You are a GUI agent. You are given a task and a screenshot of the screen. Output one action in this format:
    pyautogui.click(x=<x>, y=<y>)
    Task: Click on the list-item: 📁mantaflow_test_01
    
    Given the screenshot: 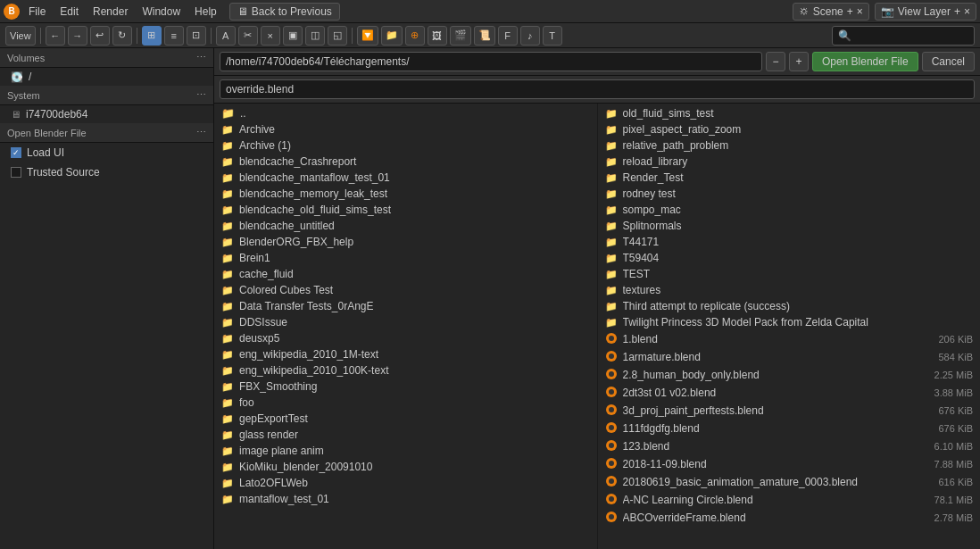 What is the action you would take?
    pyautogui.click(x=405, y=499)
    